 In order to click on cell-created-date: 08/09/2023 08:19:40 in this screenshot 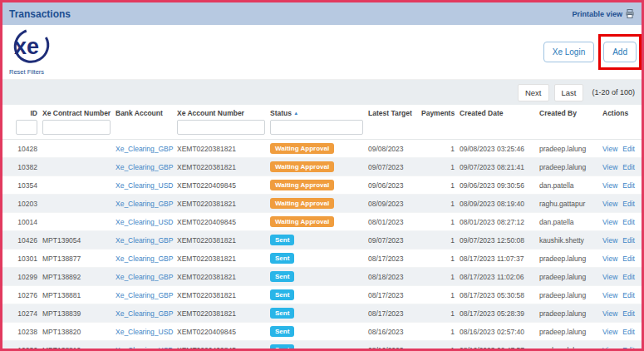, I will do `click(497, 204)`.